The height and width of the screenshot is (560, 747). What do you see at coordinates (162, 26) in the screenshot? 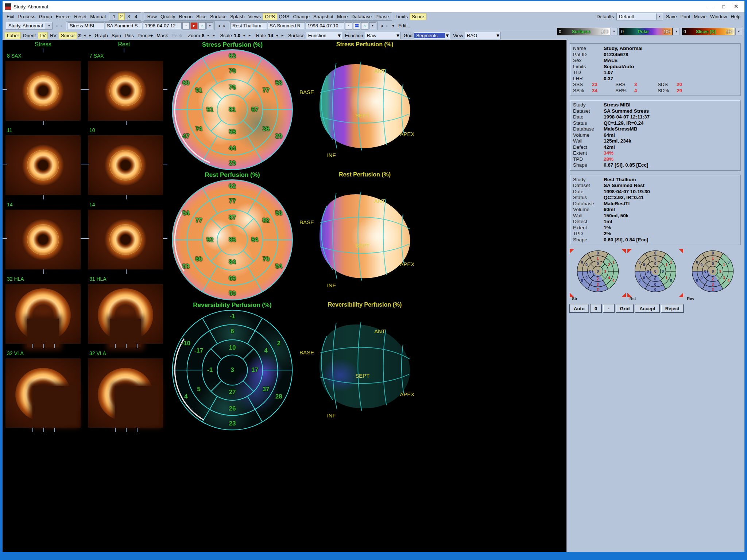
I see `stress-date-field: 1998-04-07 12` at bounding box center [162, 26].